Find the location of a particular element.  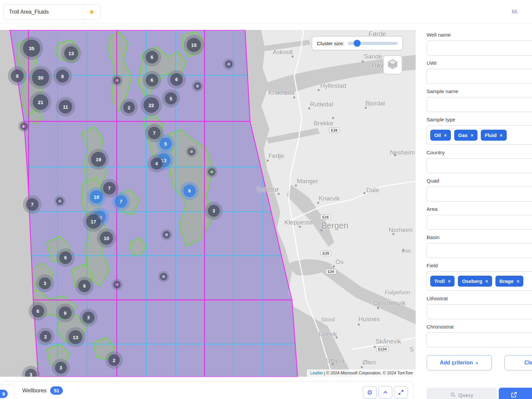

cluster-marker: 4 is located at coordinates (157, 164).